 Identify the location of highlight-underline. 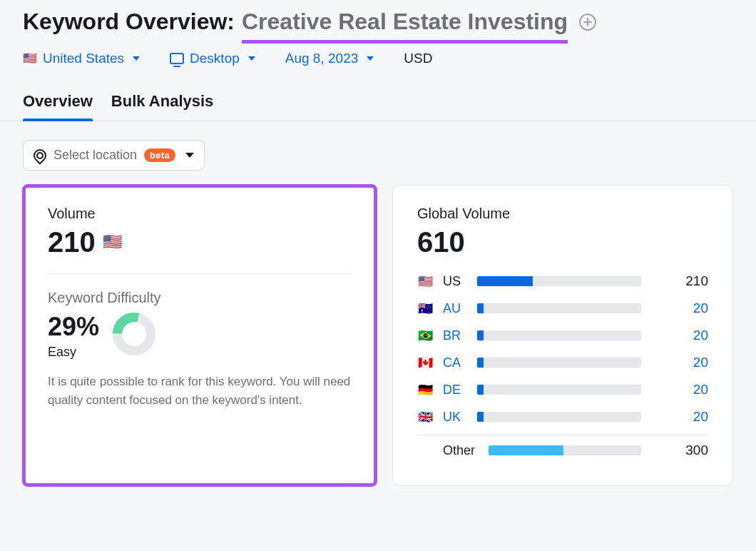
(405, 41).